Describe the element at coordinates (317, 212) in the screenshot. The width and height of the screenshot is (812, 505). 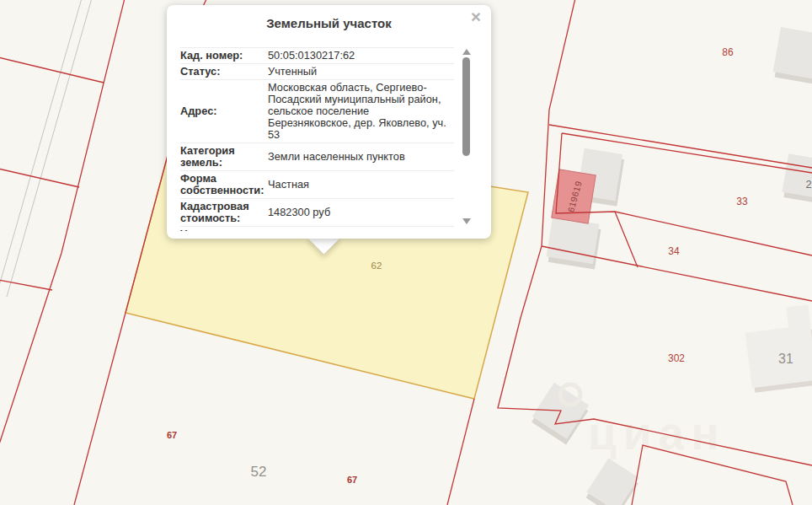
I see `info-row-cadastral-value: Кадастровая стоимость: 1482300 руб` at that location.